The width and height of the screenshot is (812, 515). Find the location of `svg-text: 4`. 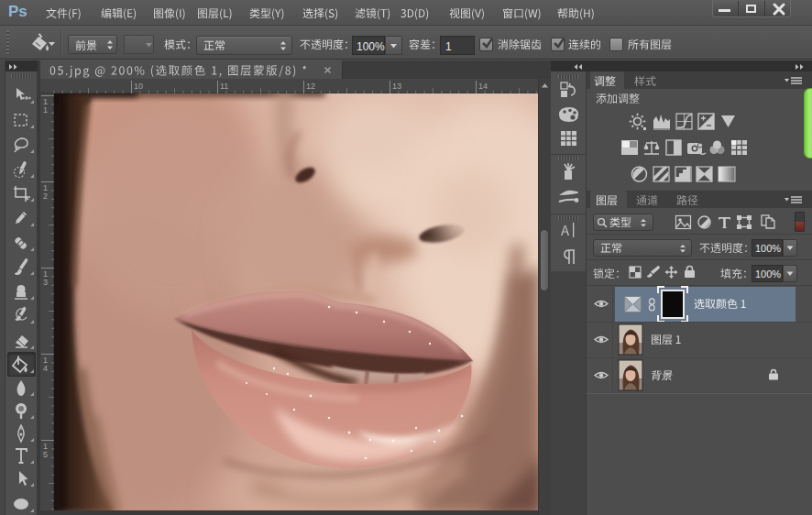

svg-text: 4 is located at coordinates (46, 368).